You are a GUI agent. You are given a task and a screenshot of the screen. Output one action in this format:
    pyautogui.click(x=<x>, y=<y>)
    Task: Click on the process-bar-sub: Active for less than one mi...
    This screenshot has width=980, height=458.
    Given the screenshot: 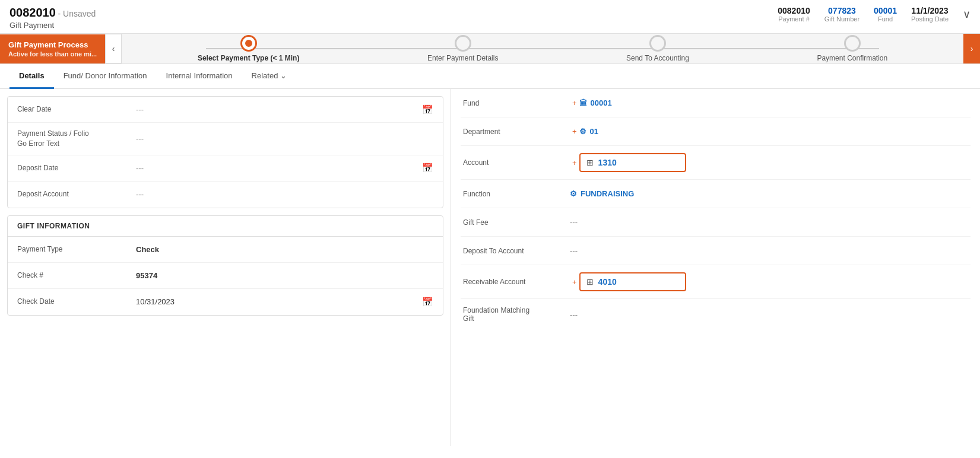 What is the action you would take?
    pyautogui.click(x=52, y=54)
    